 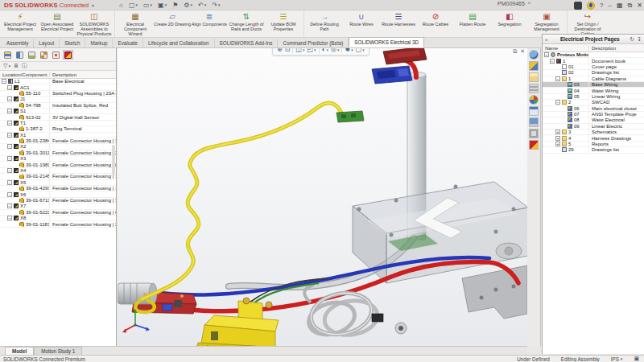 I want to click on display-style-button: ◐▾, so click(x=325, y=51).